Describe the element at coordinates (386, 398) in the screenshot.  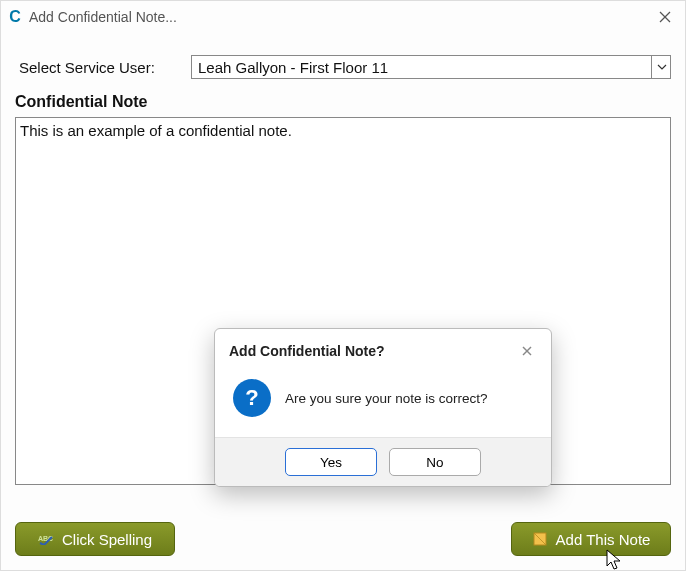
I see `dialog-message: Are you sure your note is correct?` at that location.